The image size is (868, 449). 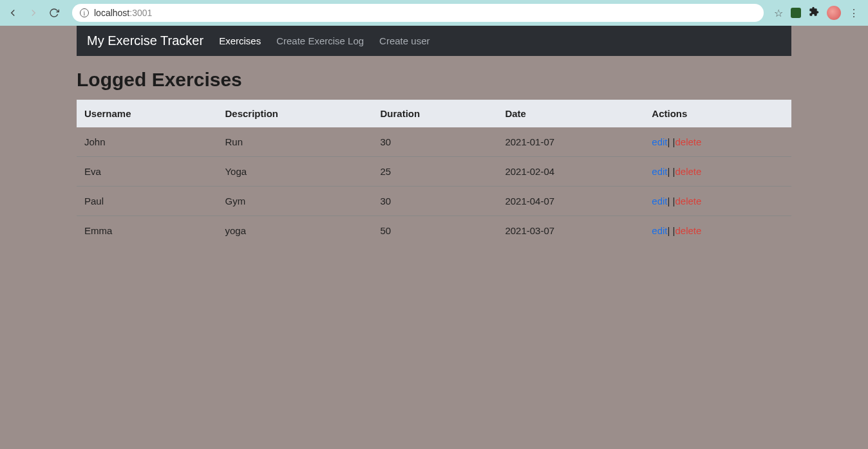 What do you see at coordinates (571, 201) in the screenshot?
I see `cell-date: 2021-04-07` at bounding box center [571, 201].